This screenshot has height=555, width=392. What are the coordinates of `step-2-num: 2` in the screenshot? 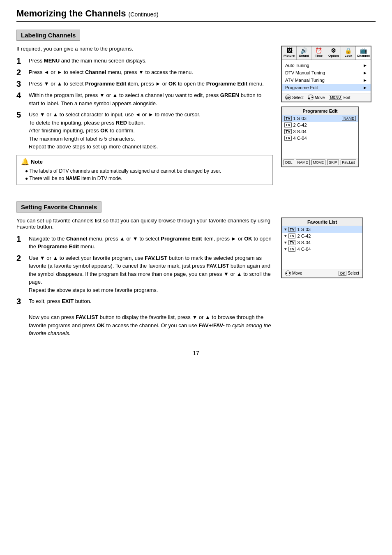 It's located at (21, 72).